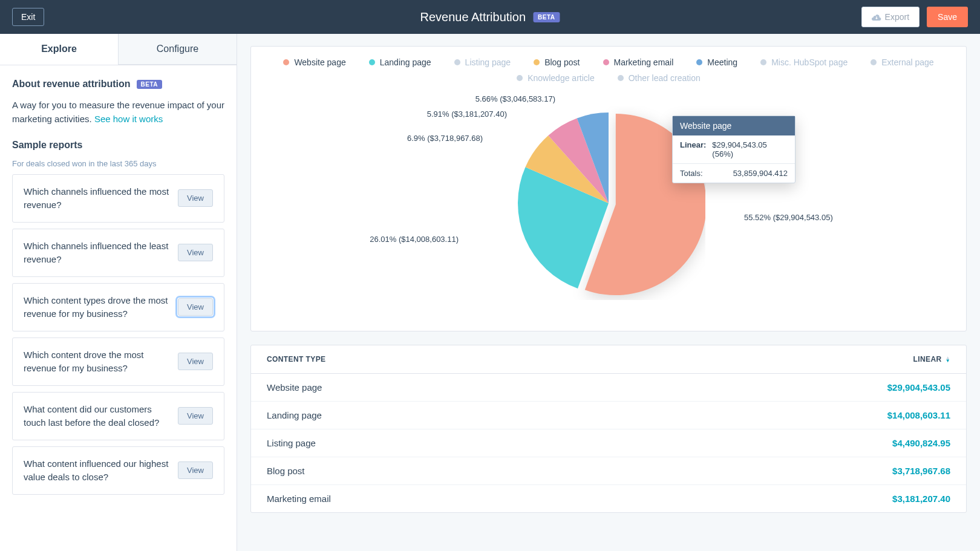  What do you see at coordinates (639, 62) in the screenshot?
I see `legend-item: Marketing email` at bounding box center [639, 62].